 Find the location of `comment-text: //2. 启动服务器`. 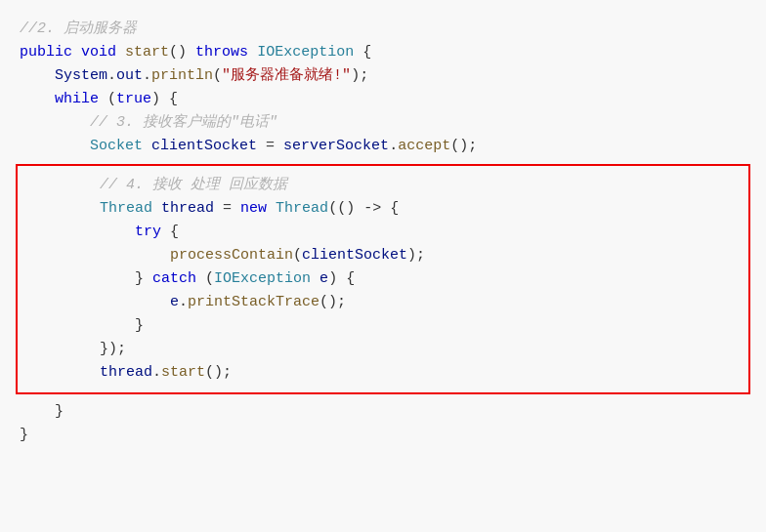

comment-text: //2. 启动服务器 is located at coordinates (78, 29).